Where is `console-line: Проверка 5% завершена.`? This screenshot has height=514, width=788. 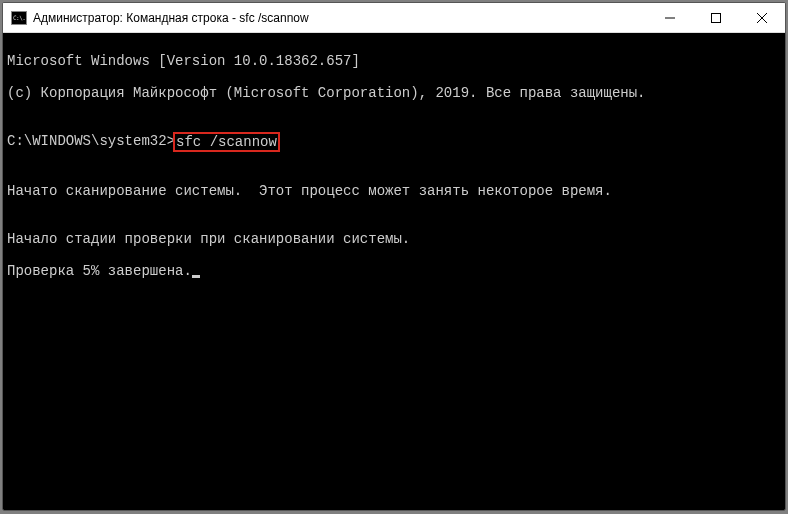
console-line: Проверка 5% завершена. is located at coordinates (394, 271).